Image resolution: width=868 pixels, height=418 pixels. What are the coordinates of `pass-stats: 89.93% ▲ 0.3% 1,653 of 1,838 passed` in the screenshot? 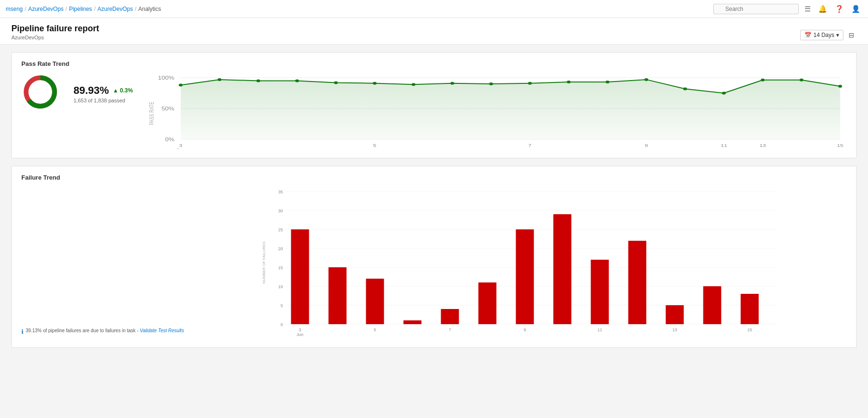 It's located at (103, 94).